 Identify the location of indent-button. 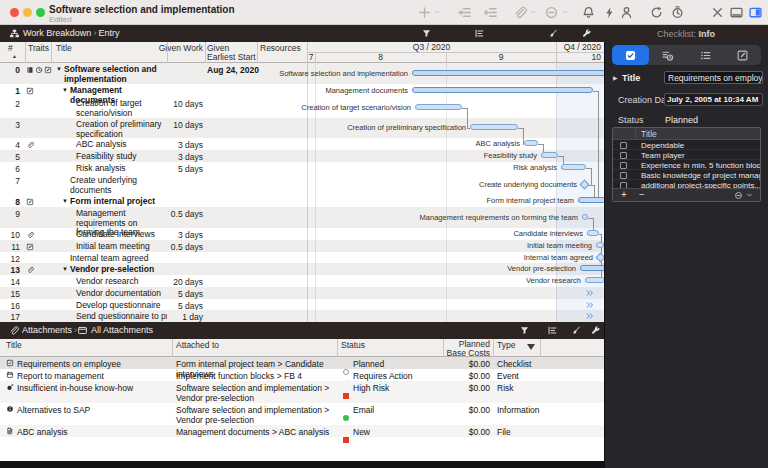
(464, 12).